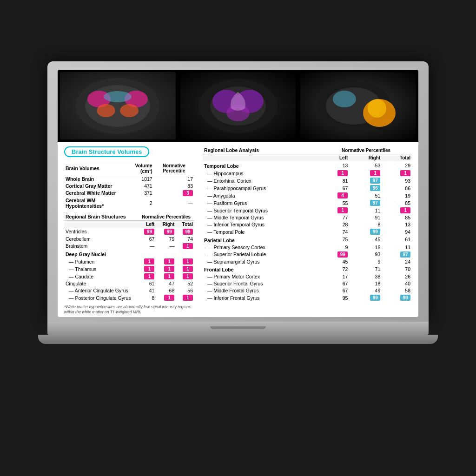 The height and width of the screenshot is (476, 476). I want to click on brain-volumes-table: Brain Volumes Volume (cm³) Normative Per…, so click(129, 185).